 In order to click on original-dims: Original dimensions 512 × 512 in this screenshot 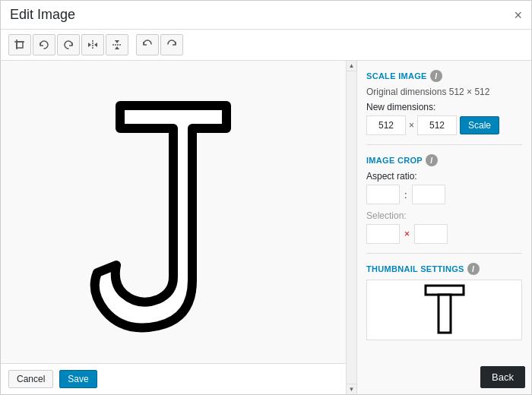, I will do `click(444, 92)`.